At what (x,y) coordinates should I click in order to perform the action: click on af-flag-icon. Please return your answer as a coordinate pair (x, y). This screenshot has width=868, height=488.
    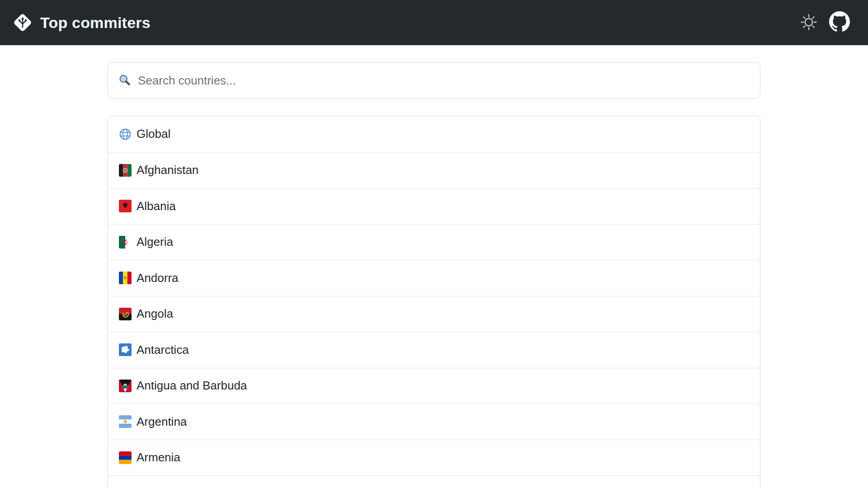
    Looking at the image, I should click on (125, 170).